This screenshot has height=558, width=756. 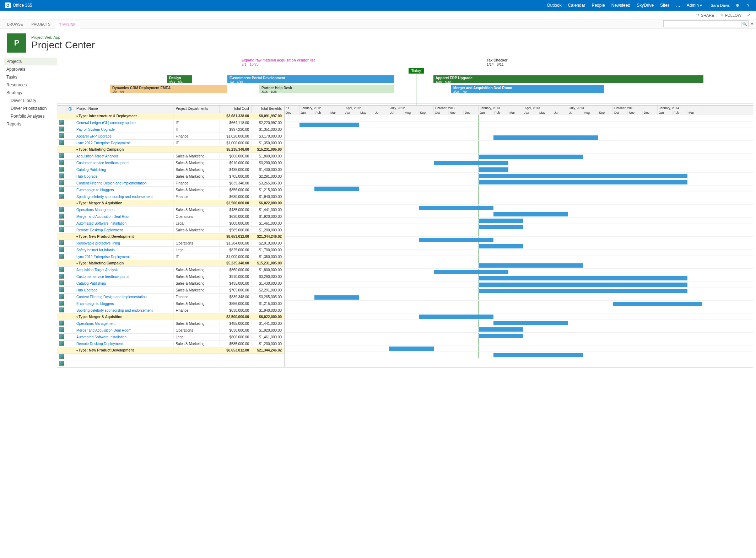 I want to click on suite-nav-item: Calendar, so click(x=577, y=5).